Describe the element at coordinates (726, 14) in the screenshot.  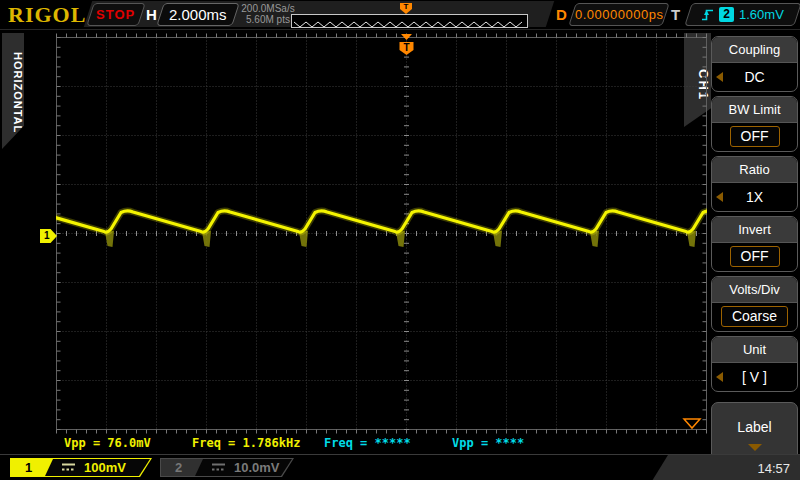
I see `trigger-source-badge: 2` at that location.